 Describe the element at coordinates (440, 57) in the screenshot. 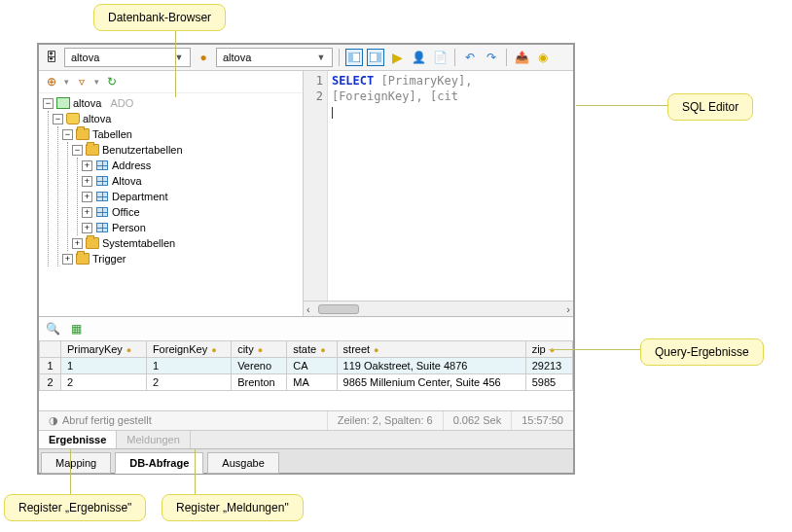

I see `run-cursor-icon: 📄` at that location.